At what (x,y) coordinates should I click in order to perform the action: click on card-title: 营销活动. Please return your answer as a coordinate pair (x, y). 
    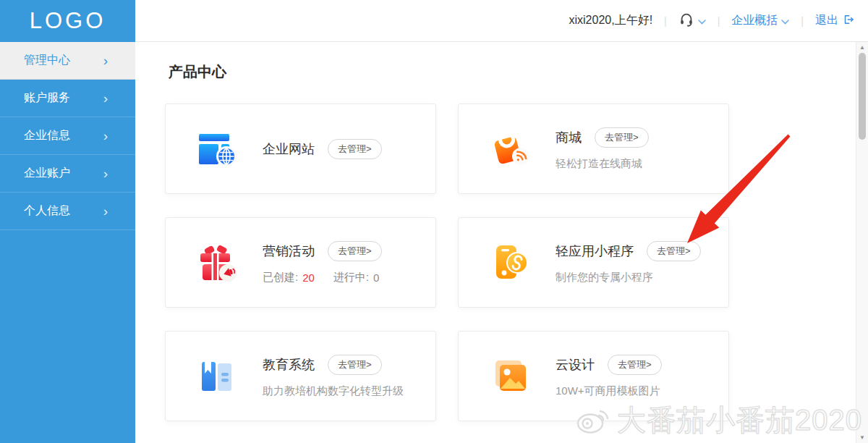
    Looking at the image, I should click on (289, 251).